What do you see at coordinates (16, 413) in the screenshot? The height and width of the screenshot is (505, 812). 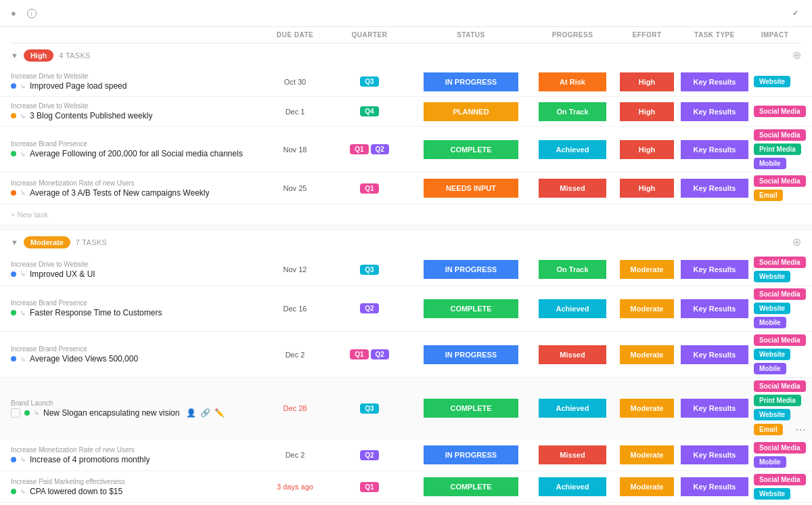 I see `task-checkbox` at bounding box center [16, 413].